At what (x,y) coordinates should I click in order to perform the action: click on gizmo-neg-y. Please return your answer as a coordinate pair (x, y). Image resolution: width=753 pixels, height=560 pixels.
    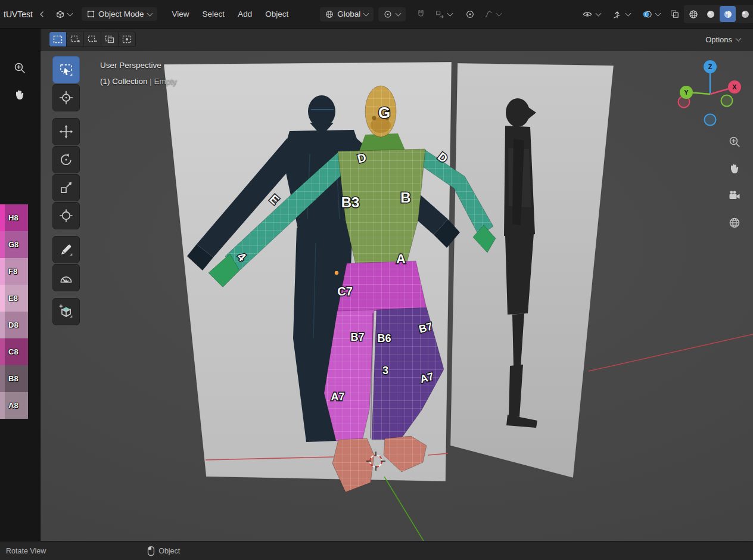
    Looking at the image, I should click on (727, 101).